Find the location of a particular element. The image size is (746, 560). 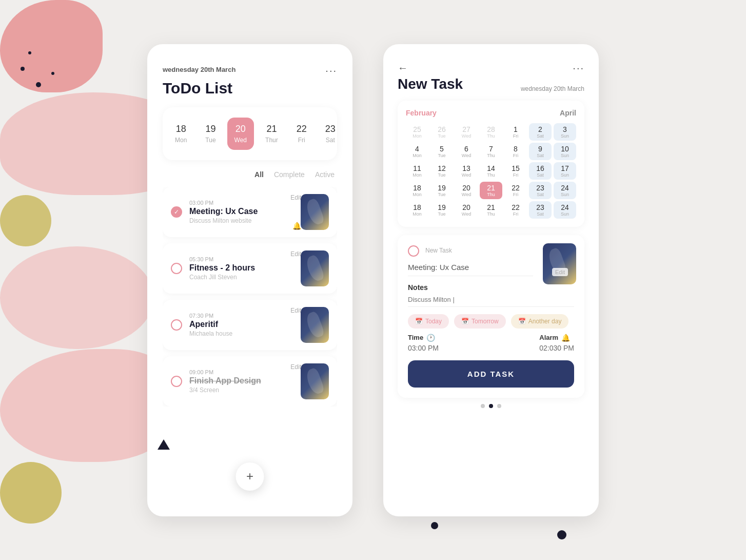

calendar-strip: 18 Mon 19 Tue 20 Wed 21 Thur 22 Fri 23 S… is located at coordinates (250, 133).